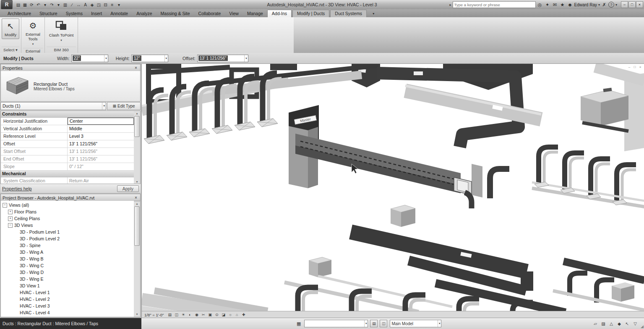 The width and height of the screenshot is (644, 329). What do you see at coordinates (101, 151) in the screenshot?
I see `property-value-start-offset: 13' 1 121/256"` at bounding box center [101, 151].